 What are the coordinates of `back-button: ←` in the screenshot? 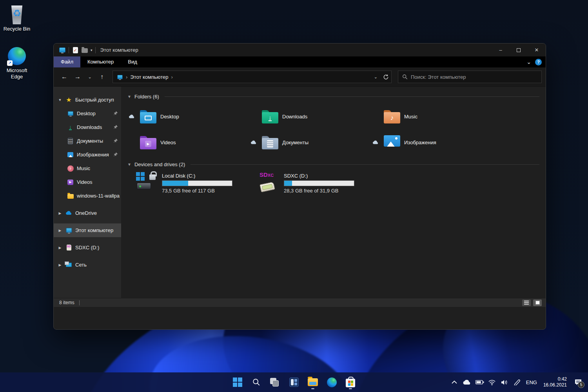 It's located at (64, 77).